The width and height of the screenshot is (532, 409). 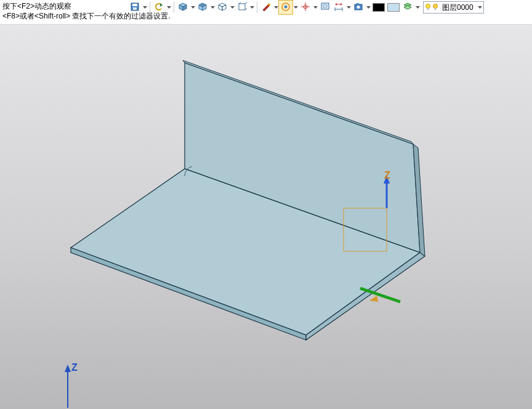 I want to click on brush-dropdown, so click(x=276, y=7).